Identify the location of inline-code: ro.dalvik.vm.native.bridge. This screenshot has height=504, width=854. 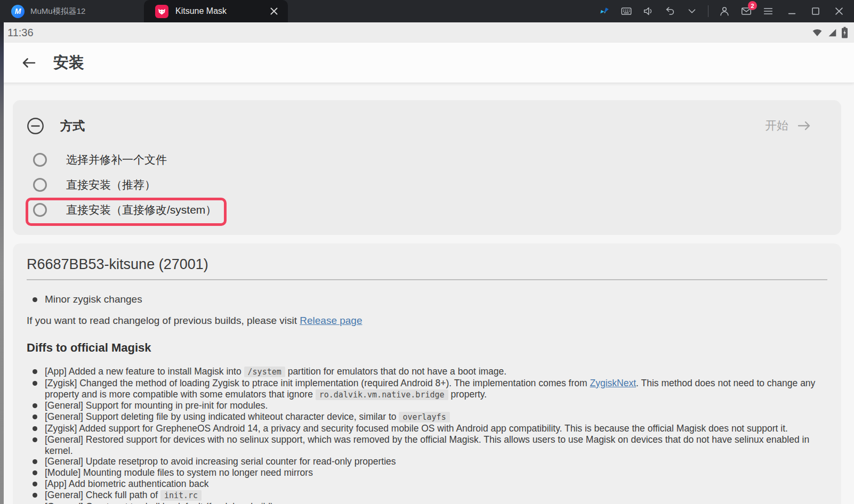
(382, 395).